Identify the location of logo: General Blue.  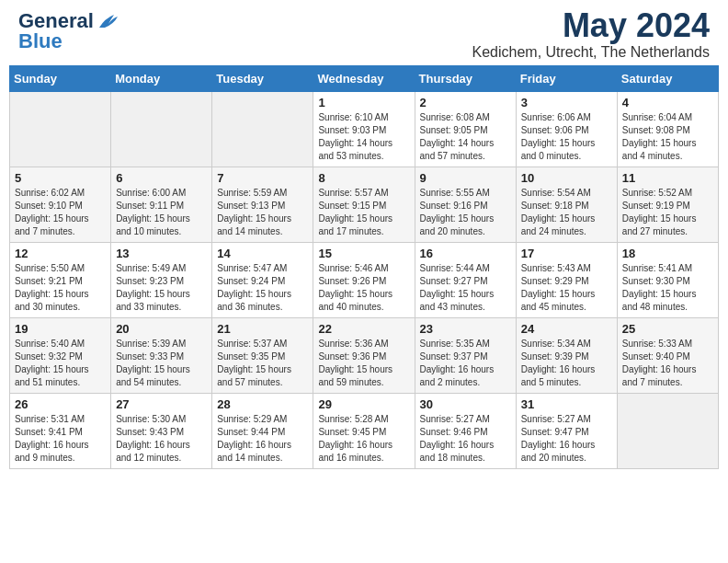
(70, 31).